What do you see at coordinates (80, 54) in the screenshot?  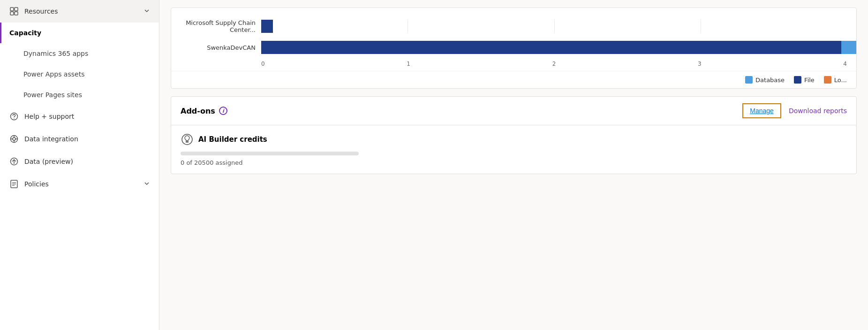 I see `sidebar-item-dynamics365: Dynamics 365 apps` at bounding box center [80, 54].